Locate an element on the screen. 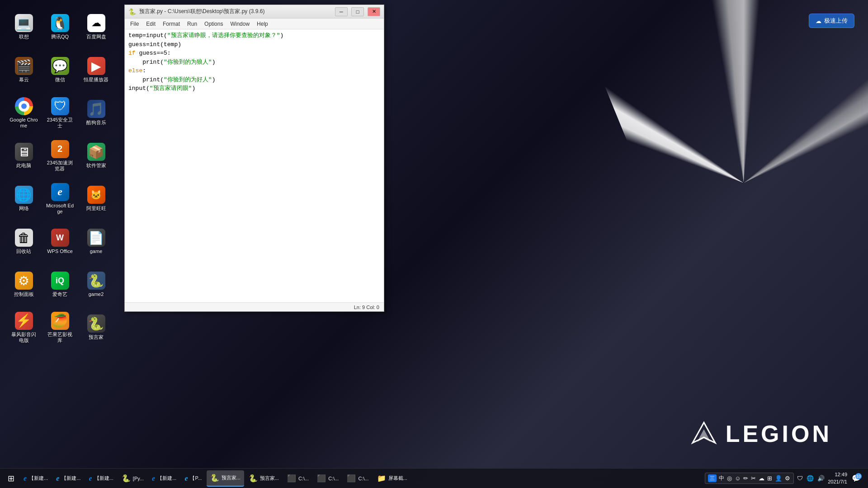  edge-taskbar-icon-3: e is located at coordinates (154, 479).